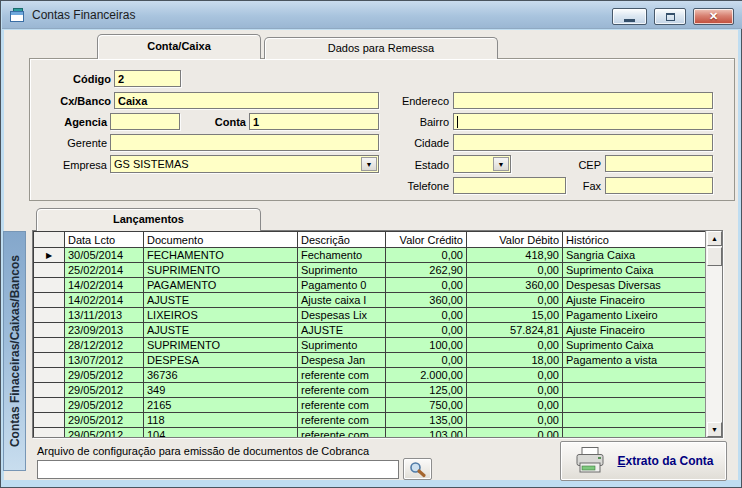 The height and width of the screenshot is (488, 742). What do you see at coordinates (418, 469) in the screenshot?
I see `browse-config-button` at bounding box center [418, 469].